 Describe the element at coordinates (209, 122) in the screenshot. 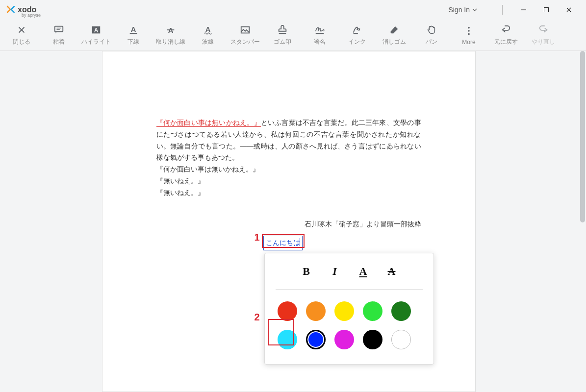

I see `underlined-text: 『何か面白い事は無いかねえ。』` at that location.